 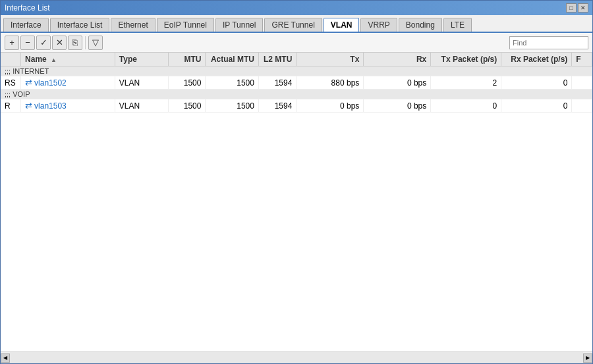 What do you see at coordinates (232, 59) in the screenshot?
I see `col-header-actual-mtu: Actual MTU` at bounding box center [232, 59].